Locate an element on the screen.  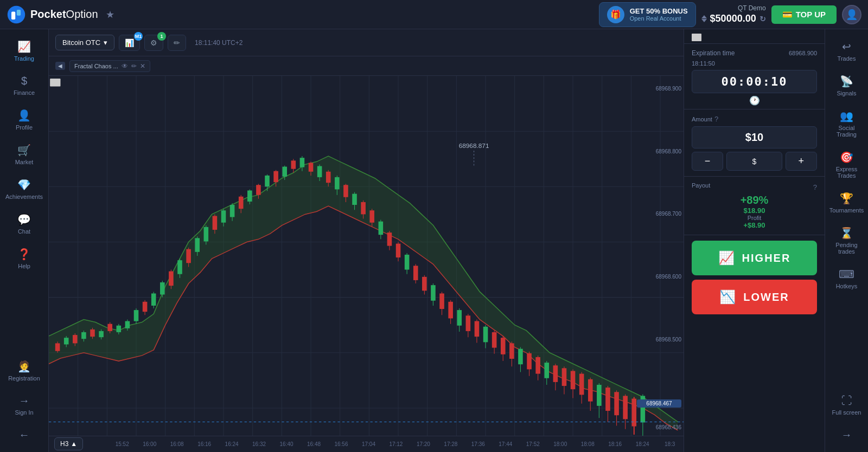
time-label-0: 15:52 is located at coordinates (122, 444).